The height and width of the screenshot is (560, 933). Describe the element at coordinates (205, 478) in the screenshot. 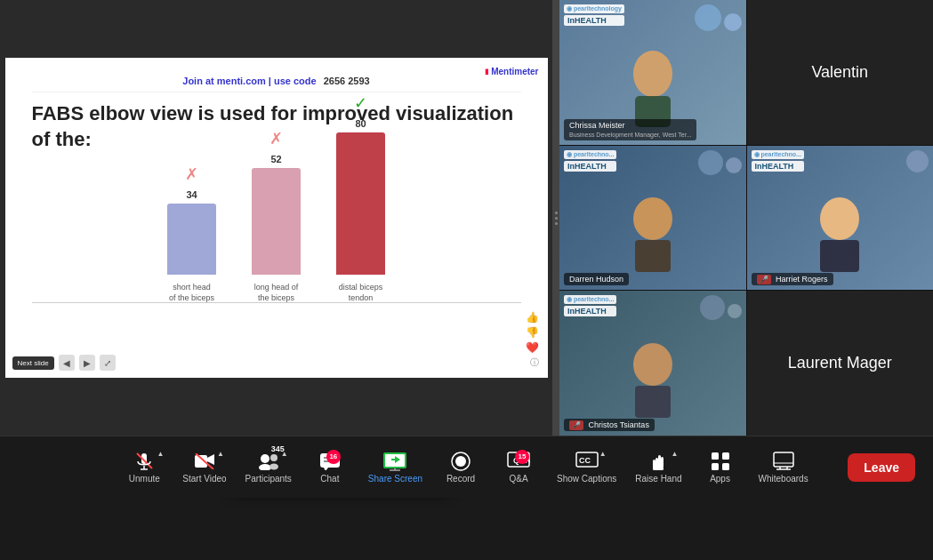

I see `start-video-label: Start Video` at that location.